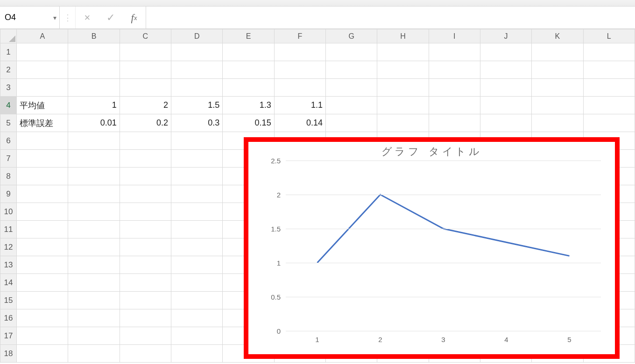  I want to click on column-header-L: L, so click(609, 36).